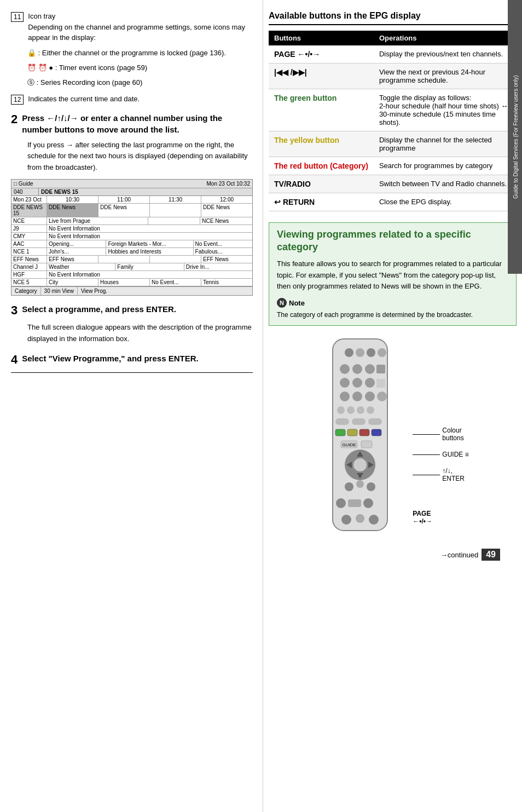 The image size is (522, 812). I want to click on epg-aac-2: Foreign Markets - Mor..., so click(150, 244).